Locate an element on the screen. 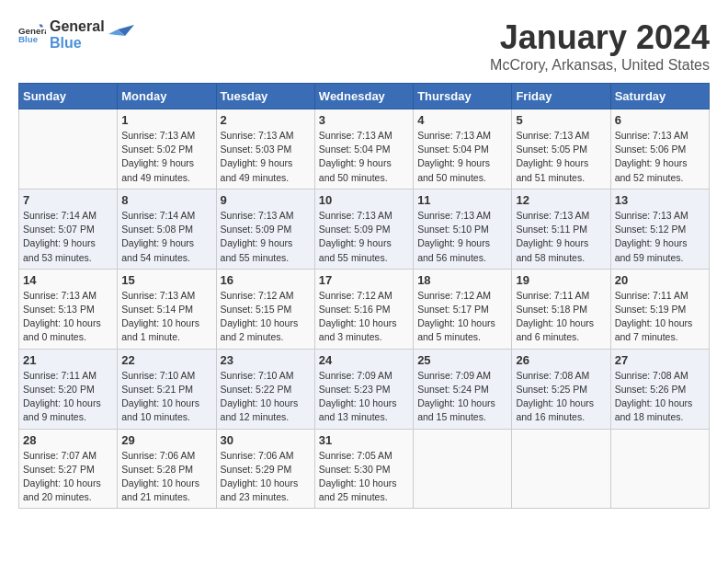 The image size is (728, 563). cell-content: Sunrise: 7:14 AM Sunset: 5:08 PM Dayligh… is located at coordinates (166, 237).